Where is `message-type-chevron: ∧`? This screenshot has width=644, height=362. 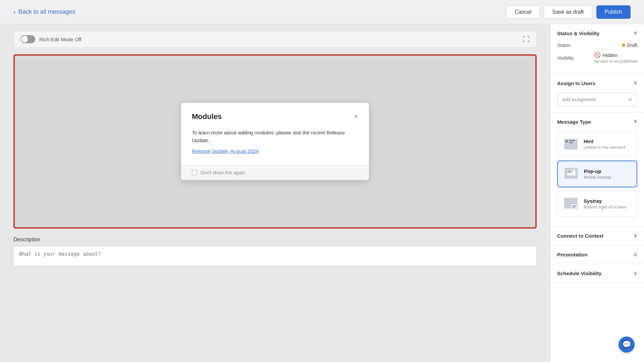 message-type-chevron: ∧ is located at coordinates (635, 122).